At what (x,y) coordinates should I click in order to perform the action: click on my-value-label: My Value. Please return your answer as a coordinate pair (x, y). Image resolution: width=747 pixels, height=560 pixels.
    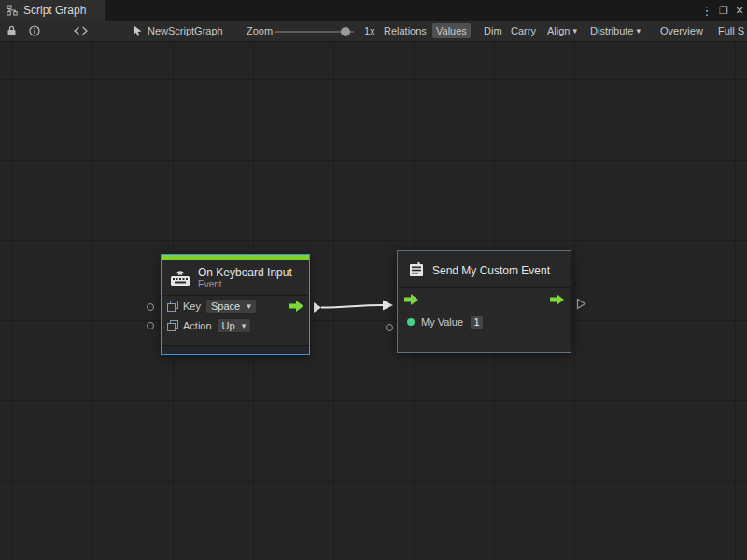
    Looking at the image, I should click on (443, 322).